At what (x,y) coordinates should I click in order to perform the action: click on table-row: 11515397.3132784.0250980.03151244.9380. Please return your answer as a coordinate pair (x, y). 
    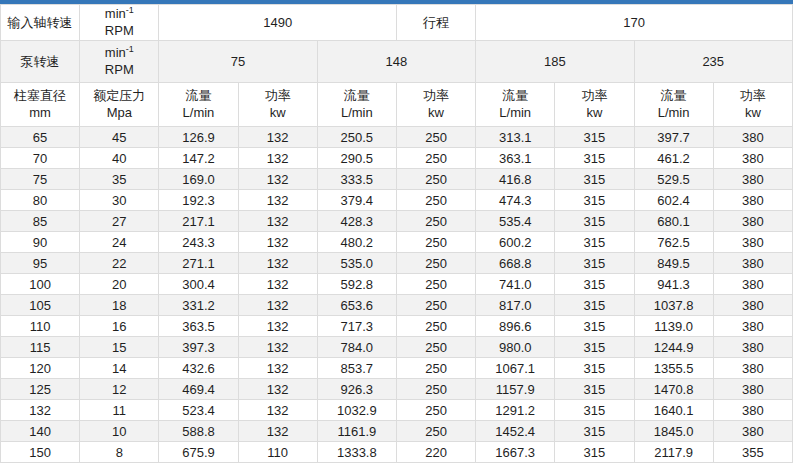
    Looking at the image, I should click on (397, 348).